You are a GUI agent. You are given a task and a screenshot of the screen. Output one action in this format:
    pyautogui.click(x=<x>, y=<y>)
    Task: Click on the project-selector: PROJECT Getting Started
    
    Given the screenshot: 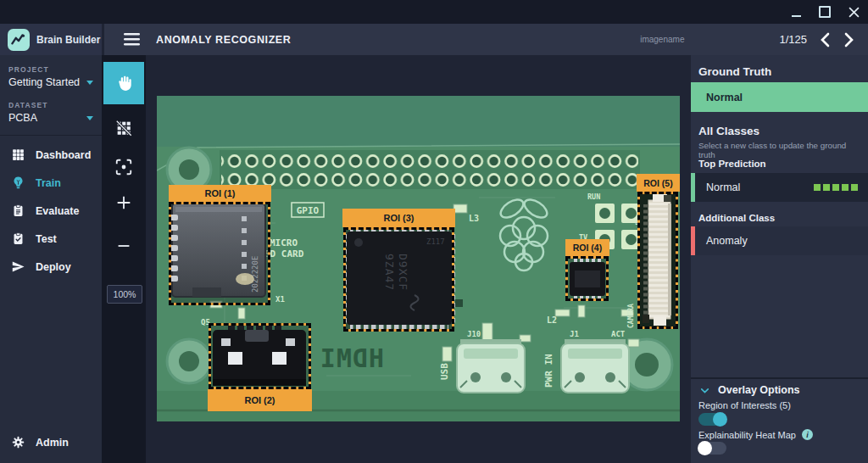 What is the action you would take?
    pyautogui.click(x=51, y=71)
    